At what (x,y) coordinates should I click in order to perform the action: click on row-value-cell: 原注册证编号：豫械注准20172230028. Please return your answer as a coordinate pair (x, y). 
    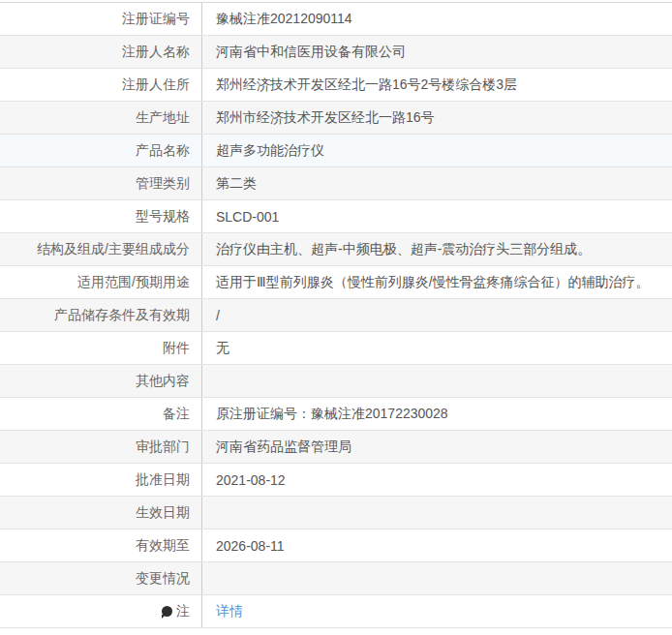
    Looking at the image, I should click on (438, 414).